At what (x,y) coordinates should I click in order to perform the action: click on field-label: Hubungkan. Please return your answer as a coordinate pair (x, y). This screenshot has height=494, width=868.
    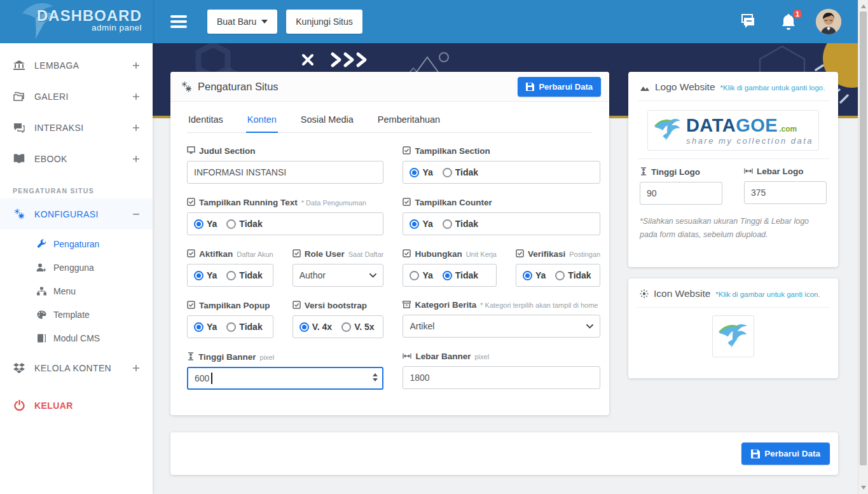
    Looking at the image, I should click on (438, 254).